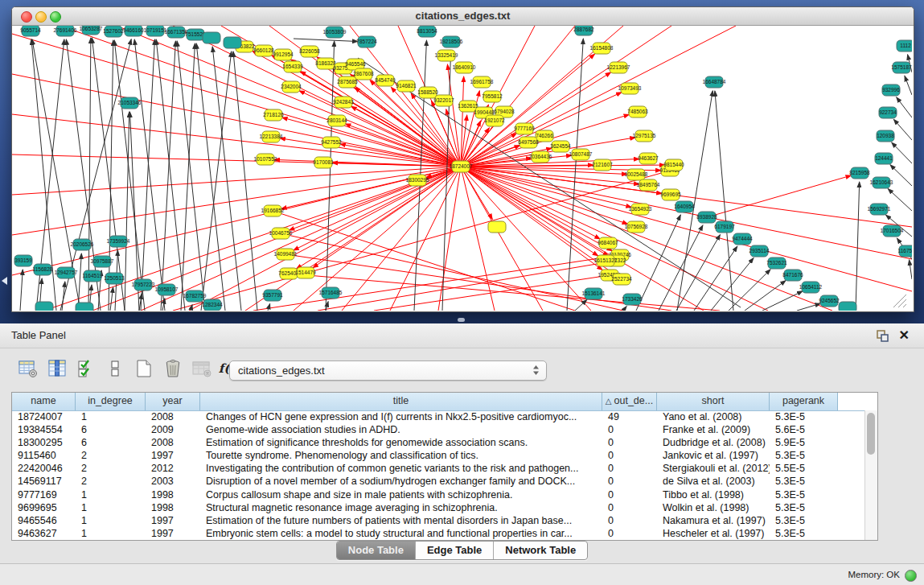 Image resolution: width=924 pixels, height=585 pixels. Describe the element at coordinates (173, 468) in the screenshot. I see `table-cell: 2012` at that location.